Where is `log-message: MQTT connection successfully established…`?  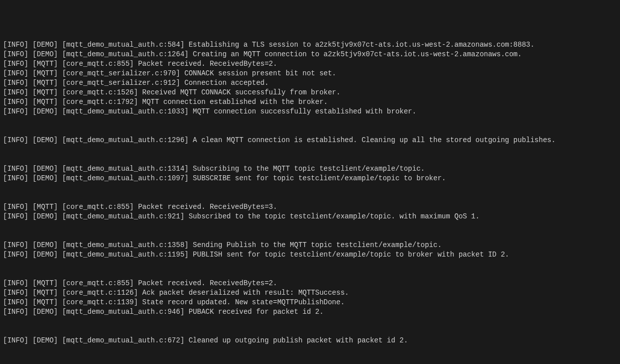 log-message: MQTT connection successfully established… is located at coordinates (304, 111).